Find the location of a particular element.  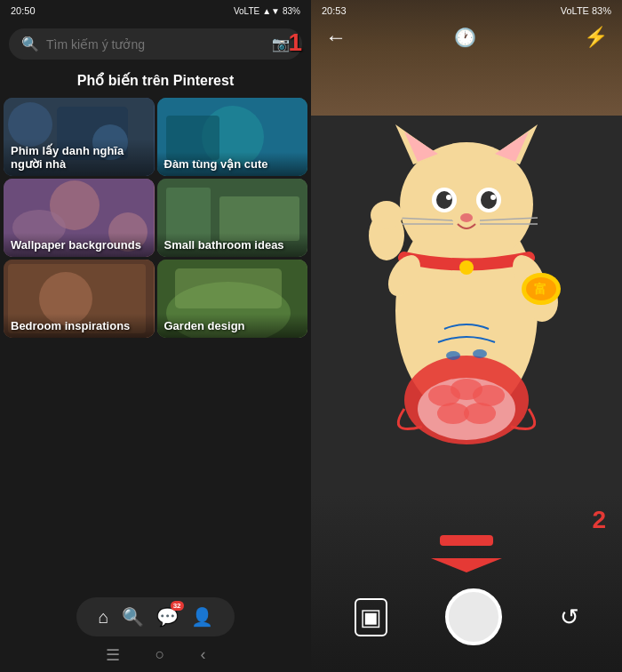

camera-bottom-controls: ▣ ↺ is located at coordinates (466, 617).